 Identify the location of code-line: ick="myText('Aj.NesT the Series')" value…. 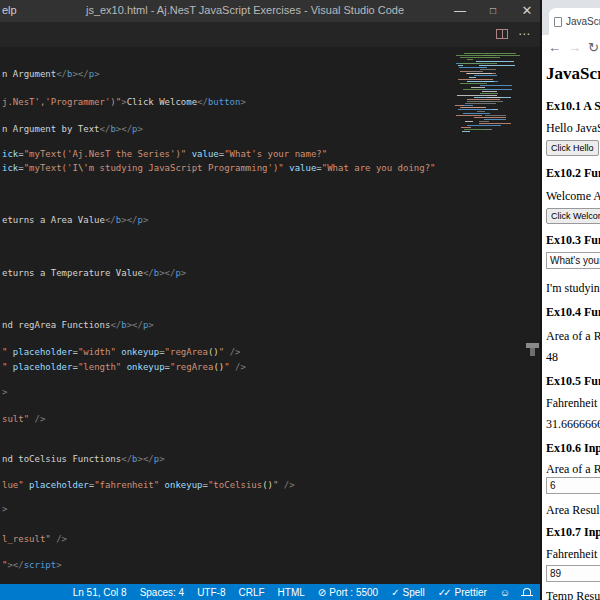
(164, 154).